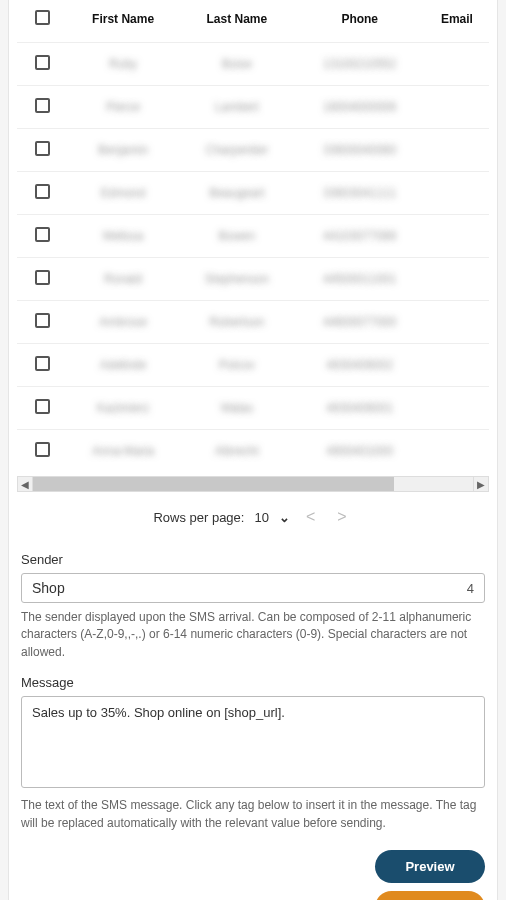  Describe the element at coordinates (124, 193) in the screenshot. I see `cell-first-name: Edmond` at that location.